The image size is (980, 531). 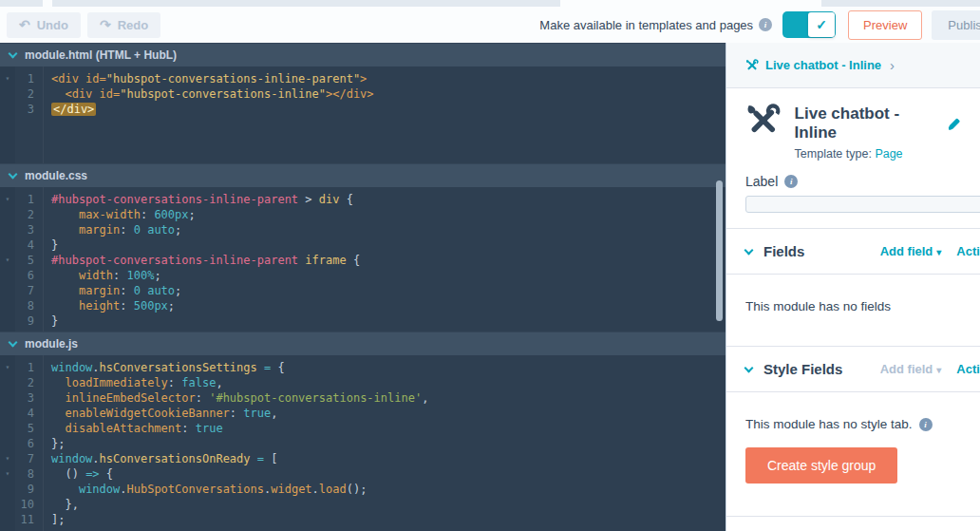 What do you see at coordinates (101, 55) in the screenshot?
I see `editor-title: module.html (HTML + HubL)` at bounding box center [101, 55].